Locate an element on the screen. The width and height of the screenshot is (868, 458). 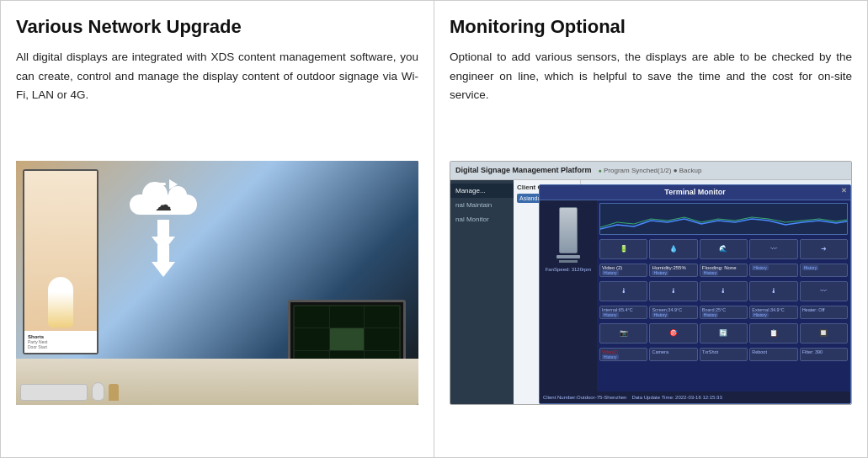
right-panel-body: Optional to add various sensors, the dis… is located at coordinates (651, 76).